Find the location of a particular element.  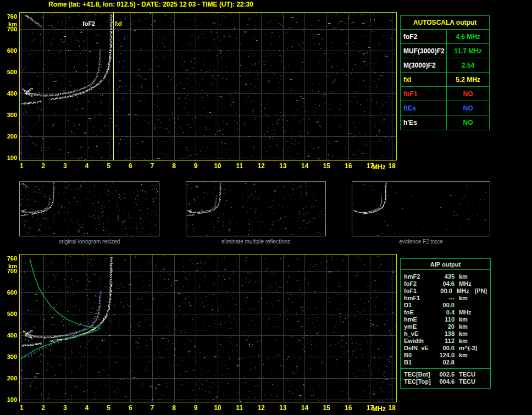

aip-tec-section: TEC[Bot]002.5TECUTEC[Top]004.6TECU is located at coordinates (445, 378).